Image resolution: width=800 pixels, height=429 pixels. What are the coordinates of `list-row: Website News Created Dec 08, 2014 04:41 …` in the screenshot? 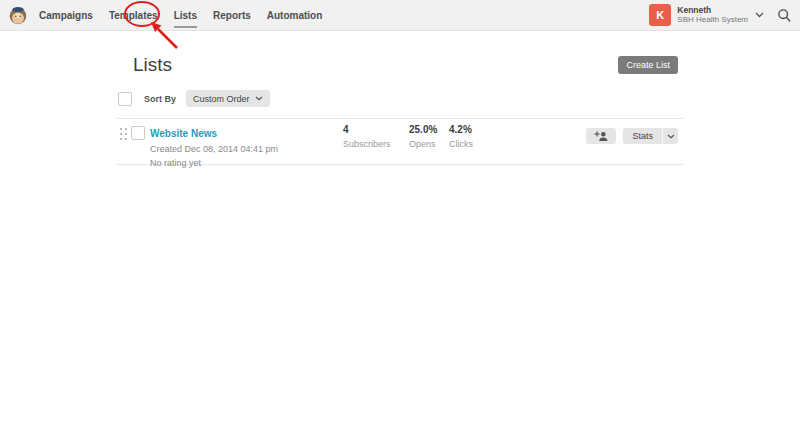 It's located at (400, 142).